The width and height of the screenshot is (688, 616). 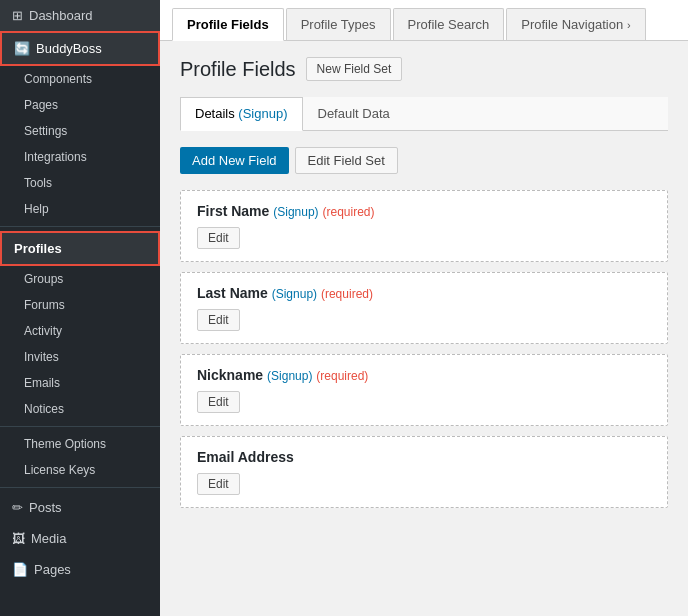 I want to click on posts-icon: ✏, so click(x=18, y=508).